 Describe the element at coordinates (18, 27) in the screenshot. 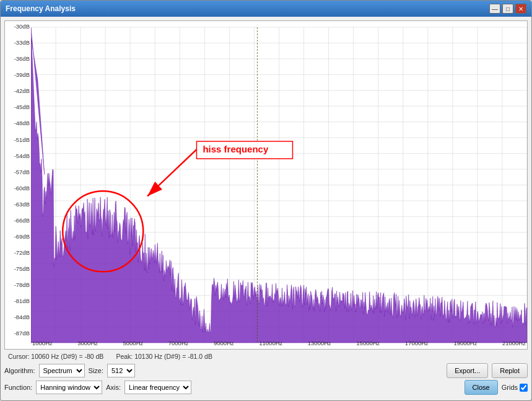

I see `y-label-0: -30dB` at that location.